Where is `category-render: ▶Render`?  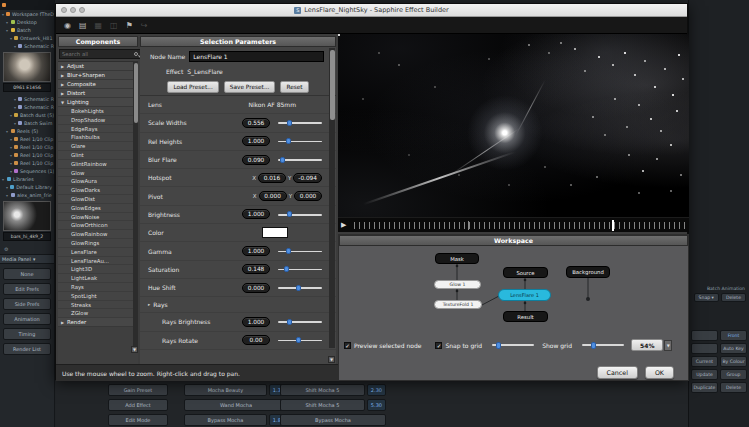
category-render: ▶Render is located at coordinates (98, 322).